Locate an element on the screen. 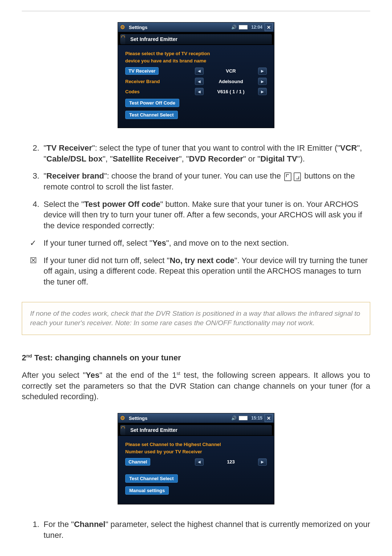 This screenshot has width=392, height=556. step-1: For the "Channel" parameter, select the … is located at coordinates (196, 530).